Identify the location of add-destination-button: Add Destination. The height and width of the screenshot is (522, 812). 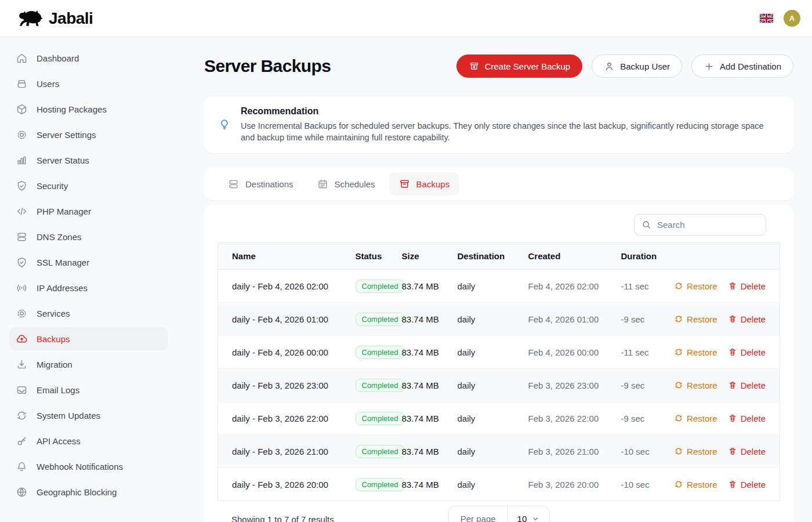
(742, 66).